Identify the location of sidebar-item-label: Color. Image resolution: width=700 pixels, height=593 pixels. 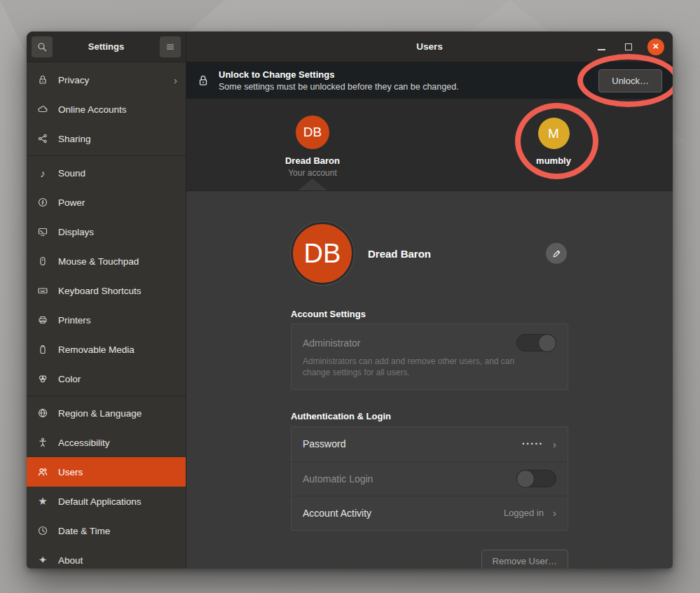
(69, 379).